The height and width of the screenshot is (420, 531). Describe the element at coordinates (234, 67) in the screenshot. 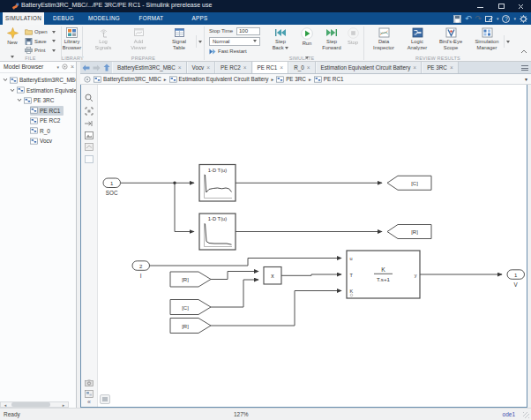

I see `doc-tab-perc2: PE RC2×` at that location.